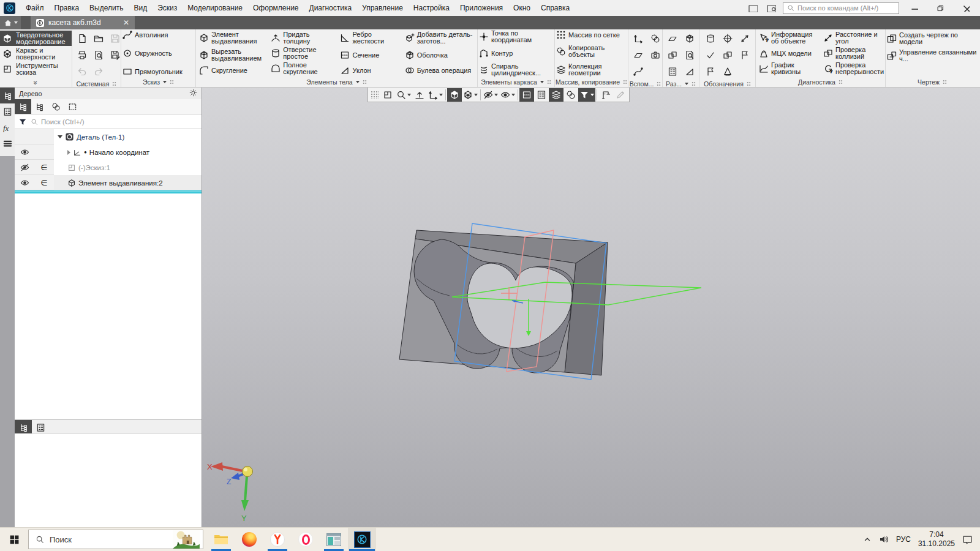 This screenshot has width=980, height=551. I want to click on texture-display-button, so click(556, 95).